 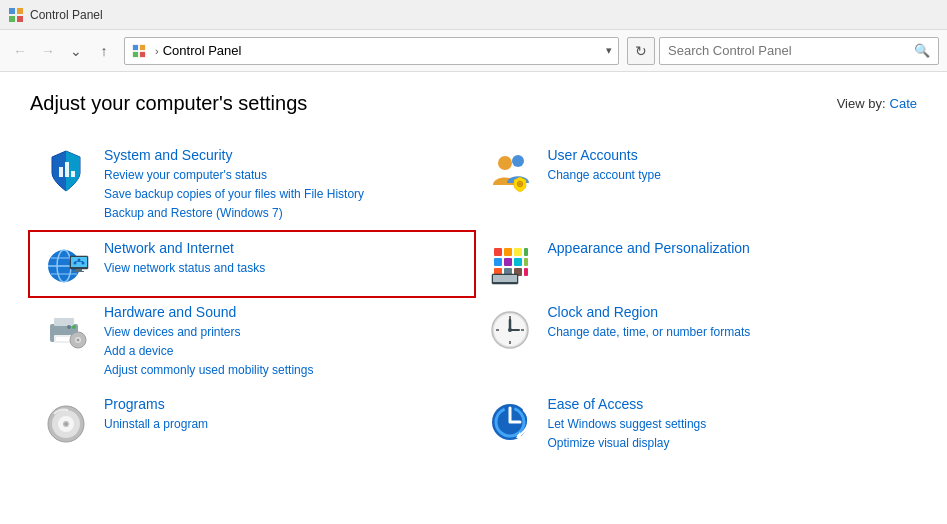 What do you see at coordinates (474, 15) in the screenshot?
I see `title-bar: Control Panel` at bounding box center [474, 15].